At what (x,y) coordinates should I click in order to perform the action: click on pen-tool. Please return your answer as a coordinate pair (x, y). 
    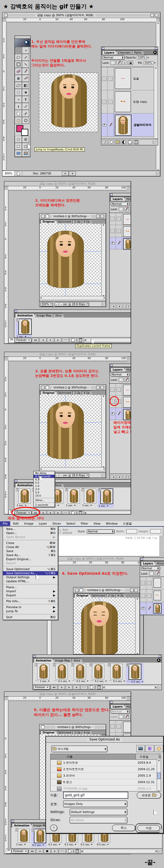
    Looking at the image, I should click on (18, 106).